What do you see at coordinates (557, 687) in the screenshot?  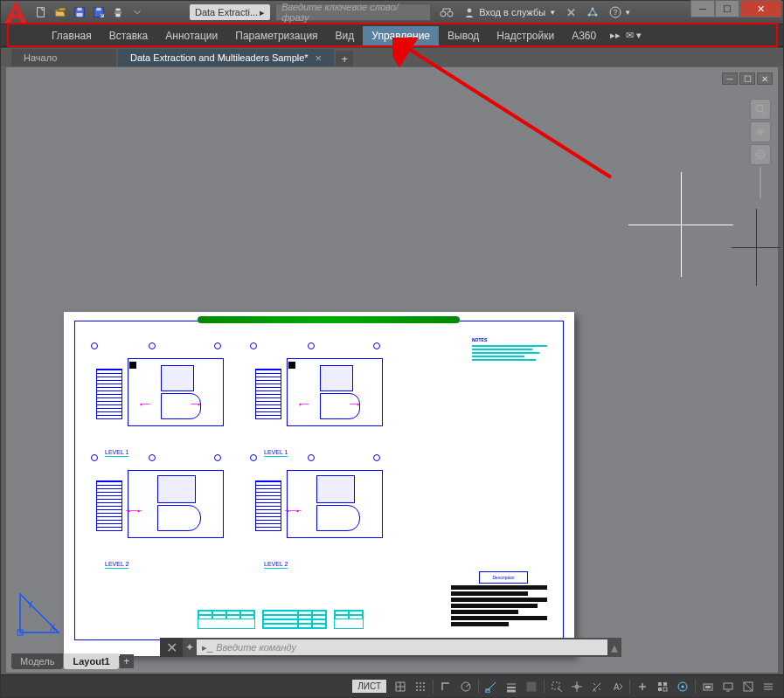 I see `selection-icon` at bounding box center [557, 687].